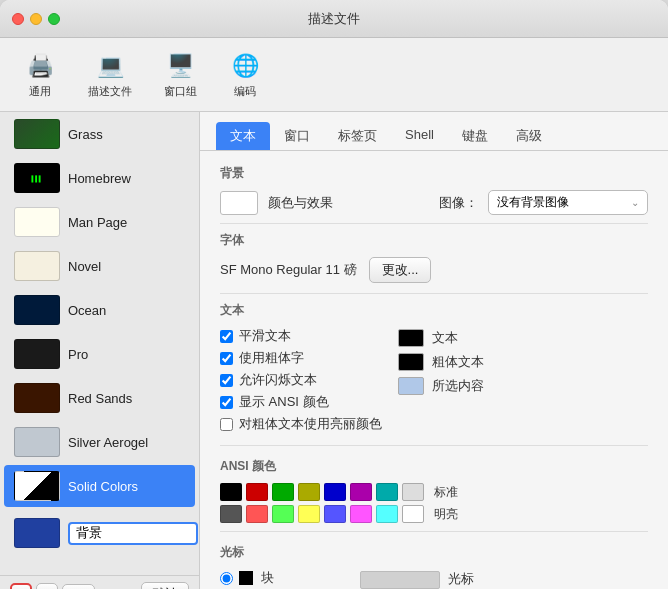 This screenshot has width=668, height=589. I want to click on tab-shell: Shell, so click(420, 136).